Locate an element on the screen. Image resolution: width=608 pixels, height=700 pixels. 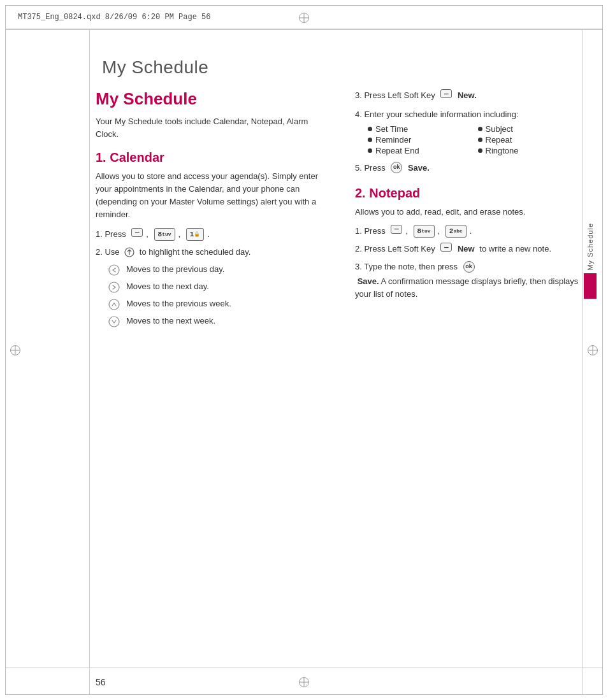
bullet-label-subject: Subject is located at coordinates (500, 129).